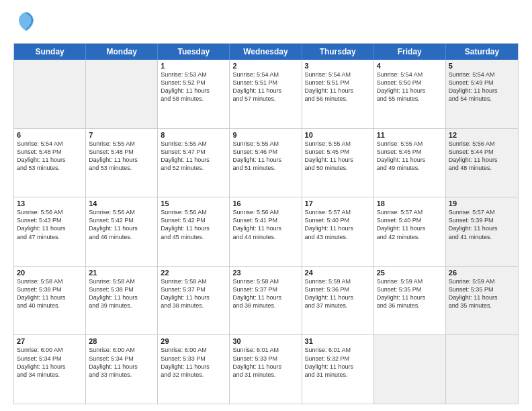 Image resolution: width=532 pixels, height=411 pixels. Describe the element at coordinates (410, 232) in the screenshot. I see `cal-cell: 18Sunrise: 5:57 AM Sunset: 5:40 PM Dayli…` at that location.